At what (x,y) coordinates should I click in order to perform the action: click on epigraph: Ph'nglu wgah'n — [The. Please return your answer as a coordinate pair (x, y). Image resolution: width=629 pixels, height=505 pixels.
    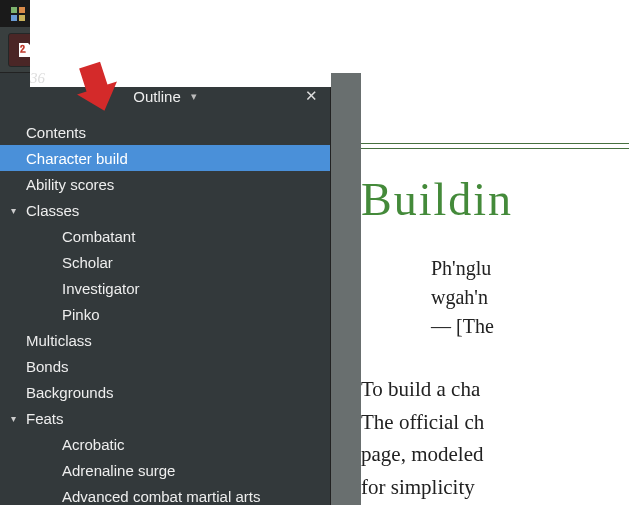
    Looking at the image, I should click on (530, 298).